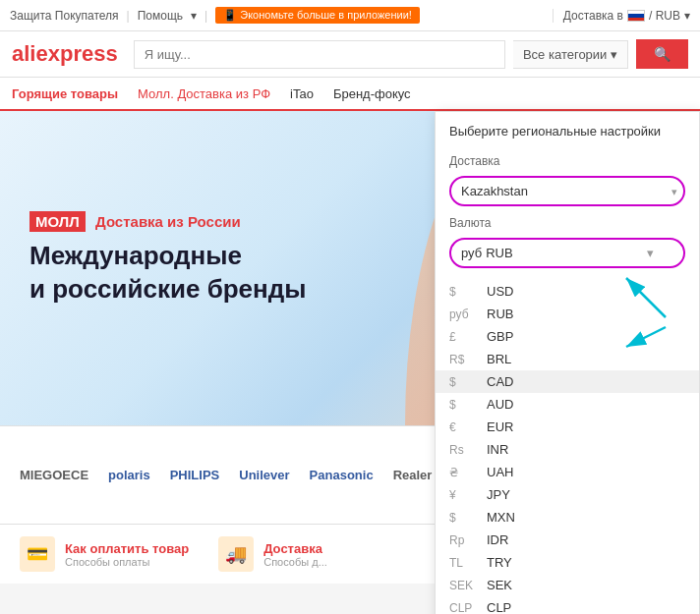 This screenshot has height=614, width=700. What do you see at coordinates (195, 475) in the screenshot?
I see `brand-philips: PHILIPS` at bounding box center [195, 475].